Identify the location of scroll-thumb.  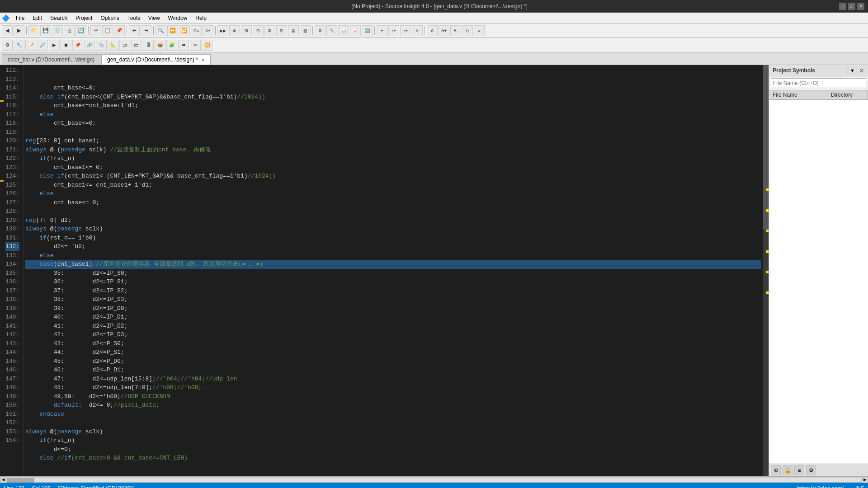
(21, 480).